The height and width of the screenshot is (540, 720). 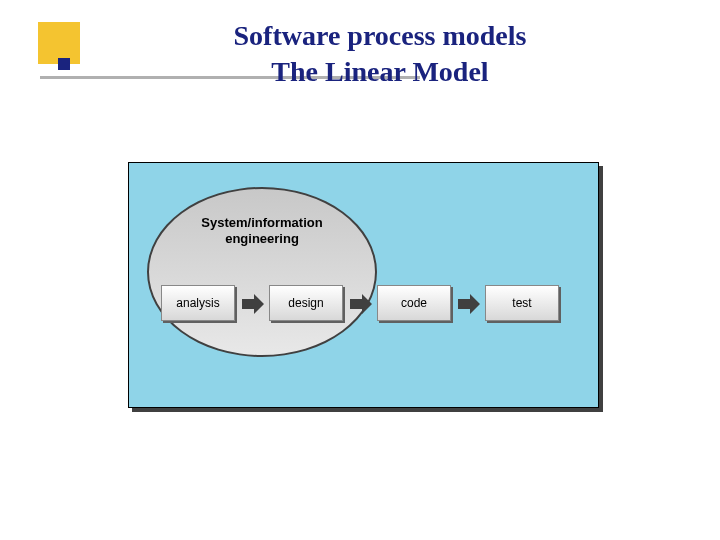 I want to click on process-flow: analysis design code, so click(x=361, y=304).